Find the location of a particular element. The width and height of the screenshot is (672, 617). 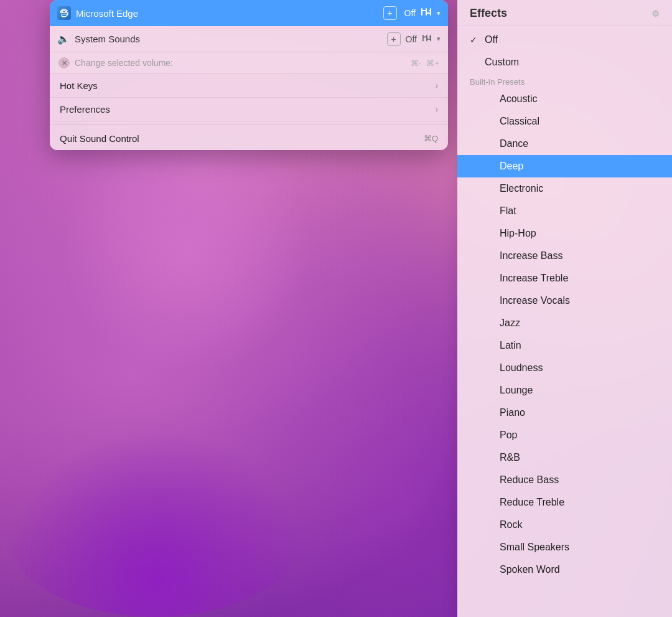

edge-app-name: Microsoft Edge is located at coordinates (230, 14).